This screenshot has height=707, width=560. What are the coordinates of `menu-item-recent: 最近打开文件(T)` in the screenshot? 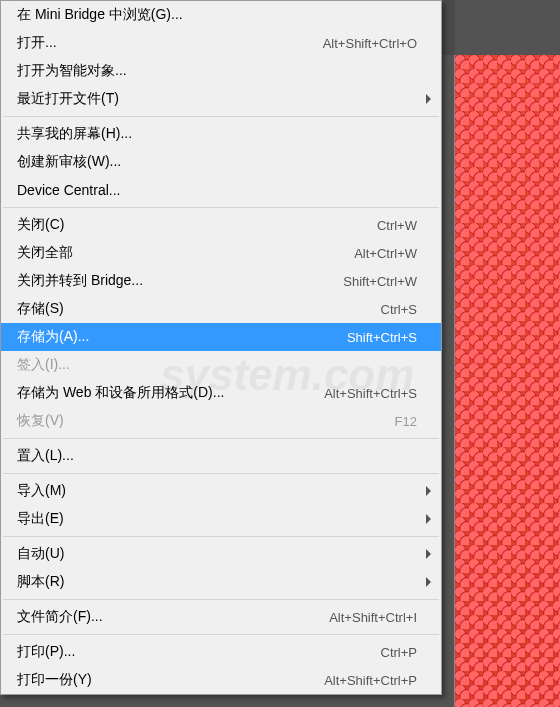 It's located at (221, 99).